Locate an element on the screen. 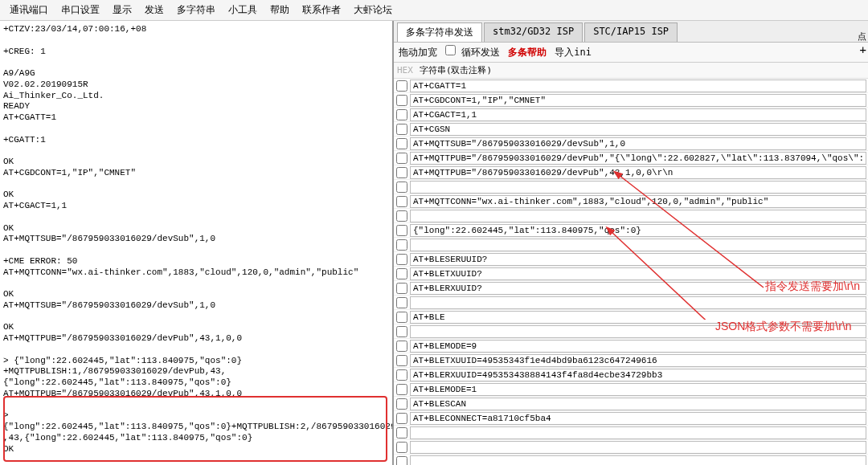 Image resolution: width=868 pixels, height=465 pixels. menu-tools: 小工具 is located at coordinates (243, 10).